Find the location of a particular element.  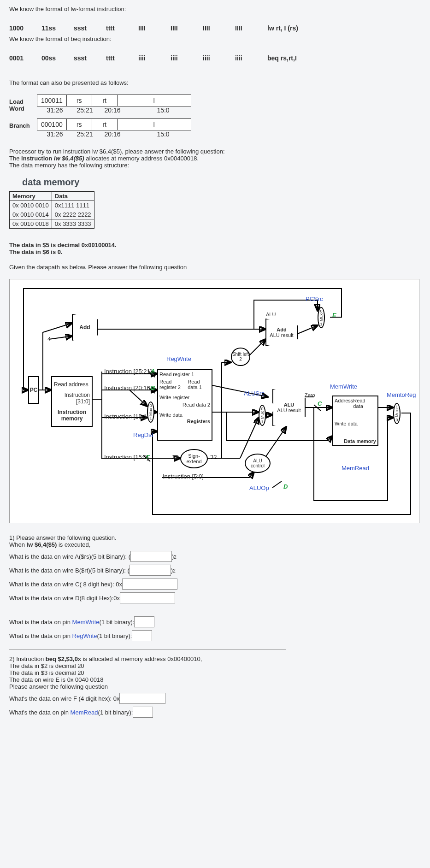

zero-label: Zero is located at coordinates (310, 395).